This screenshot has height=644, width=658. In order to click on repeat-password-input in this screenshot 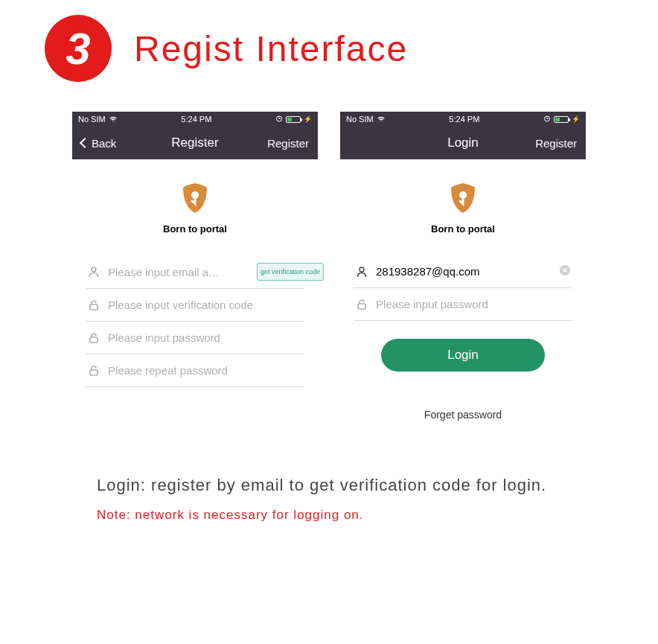, I will do `click(205, 371)`.